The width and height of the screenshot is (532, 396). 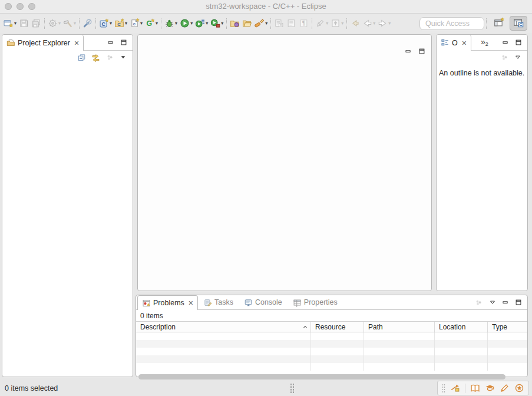 I want to click on new-button: ▾, so click(x=10, y=24).